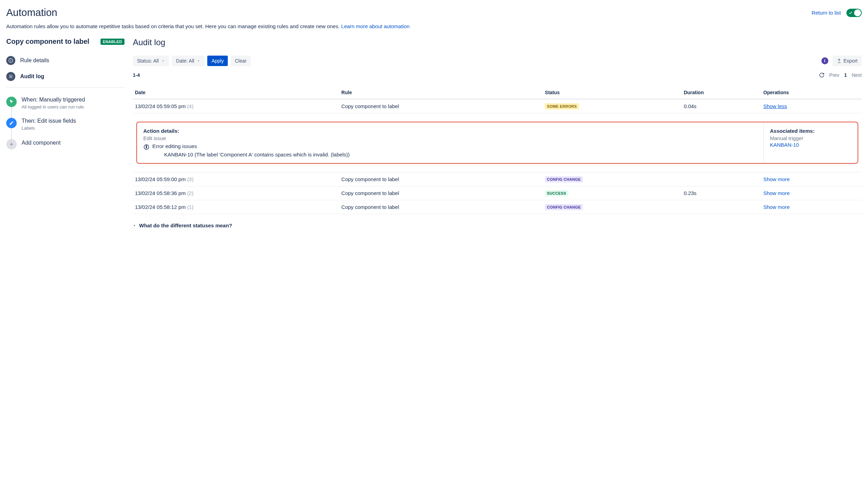 This screenshot has width=868, height=495. I want to click on pencil-icon, so click(11, 123).